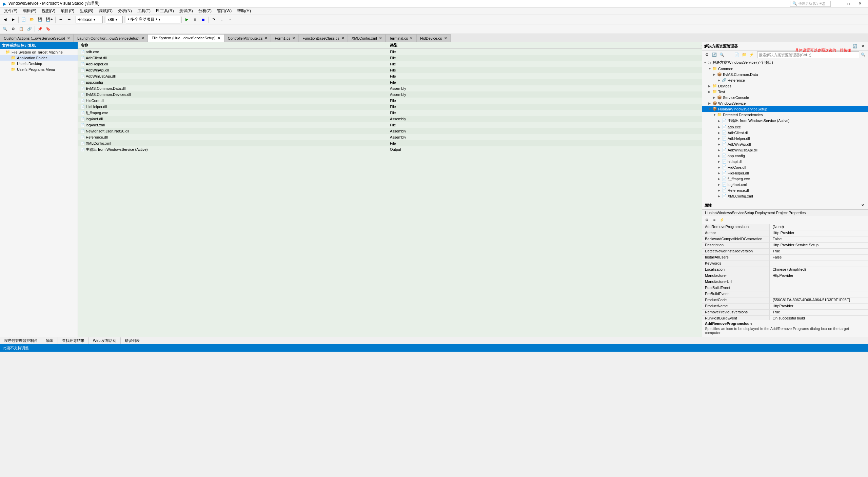 Image resolution: width=868 pixels, height=477 pixels. I want to click on props-btn2: ≡, so click(714, 220).